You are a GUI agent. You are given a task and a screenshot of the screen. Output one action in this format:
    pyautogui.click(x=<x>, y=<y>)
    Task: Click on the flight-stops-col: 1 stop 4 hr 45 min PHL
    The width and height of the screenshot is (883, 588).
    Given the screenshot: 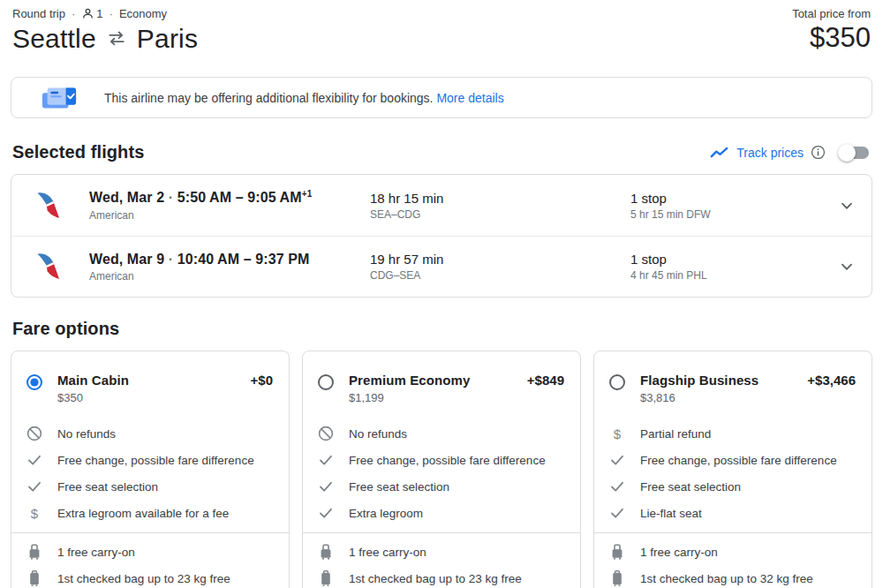 What is the action you would take?
    pyautogui.click(x=726, y=267)
    